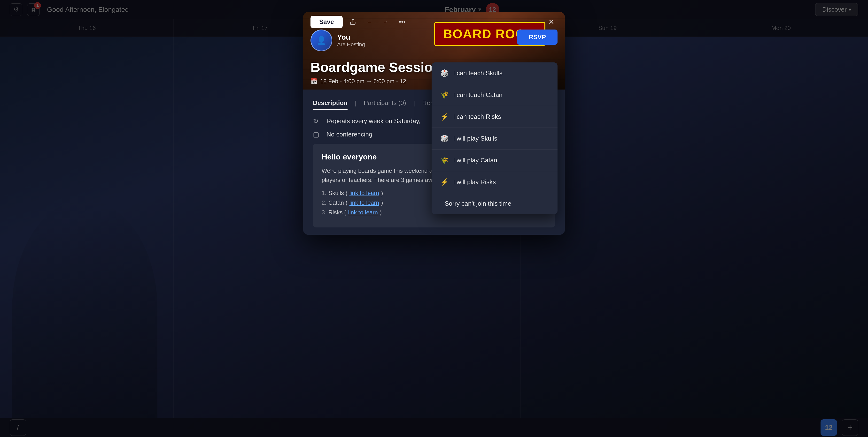  What do you see at coordinates (445, 117) in the screenshot?
I see `risks-emoji: ⚡` at bounding box center [445, 117].